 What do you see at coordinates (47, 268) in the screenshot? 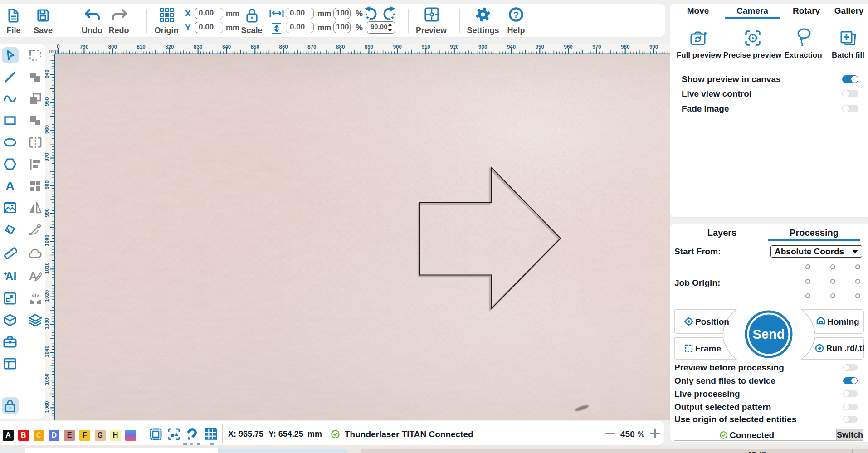
I see `svg-text: 1010` at bounding box center [47, 268].